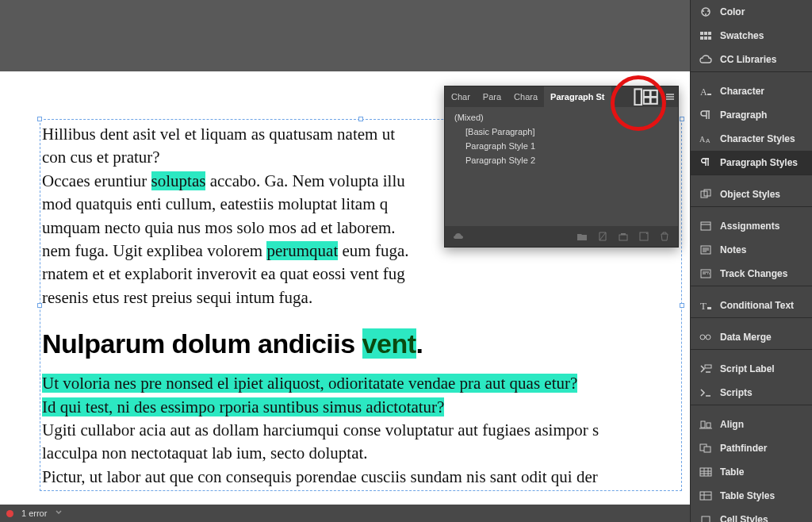  What do you see at coordinates (706, 472) in the screenshot?
I see `table-icon` at bounding box center [706, 472].